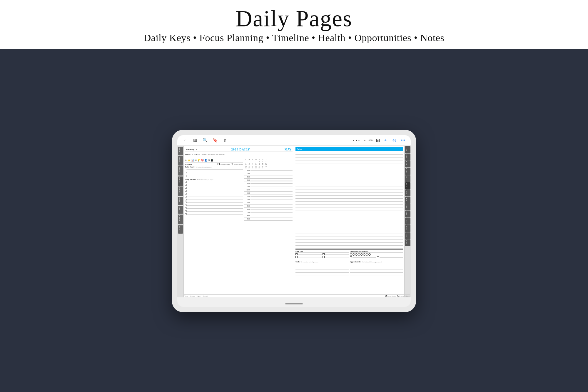 This screenshot has height=392, width=588. I want to click on focus-label: TODAY'S FOCUS, so click(193, 154).